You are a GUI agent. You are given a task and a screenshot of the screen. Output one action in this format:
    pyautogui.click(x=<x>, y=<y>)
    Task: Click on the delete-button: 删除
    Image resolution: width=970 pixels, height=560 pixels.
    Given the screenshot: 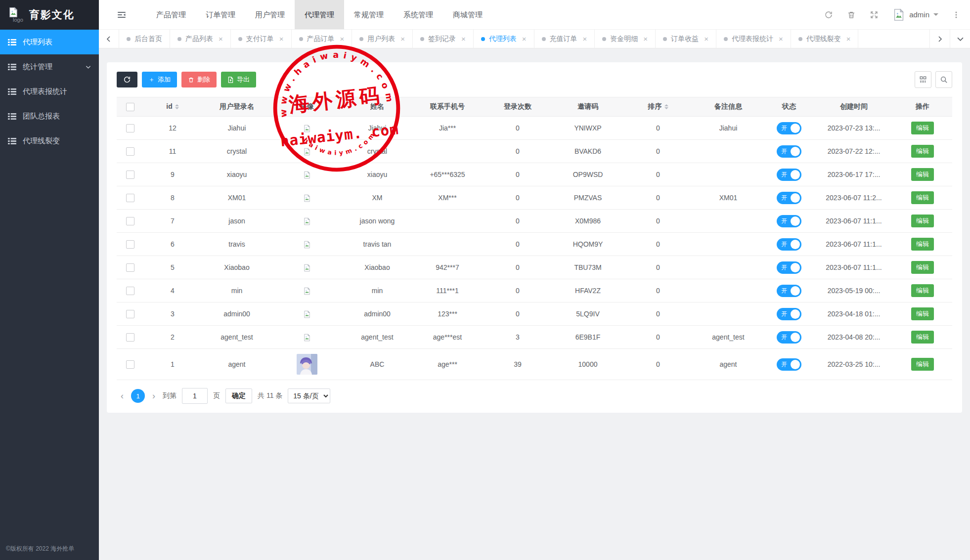 What is the action you would take?
    pyautogui.click(x=199, y=80)
    